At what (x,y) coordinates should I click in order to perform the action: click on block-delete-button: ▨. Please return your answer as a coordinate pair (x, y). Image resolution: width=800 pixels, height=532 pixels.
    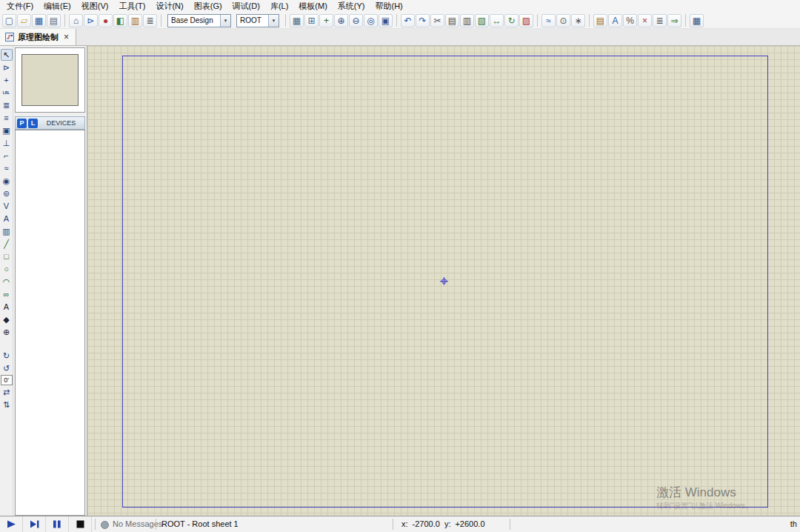
    Looking at the image, I should click on (526, 21).